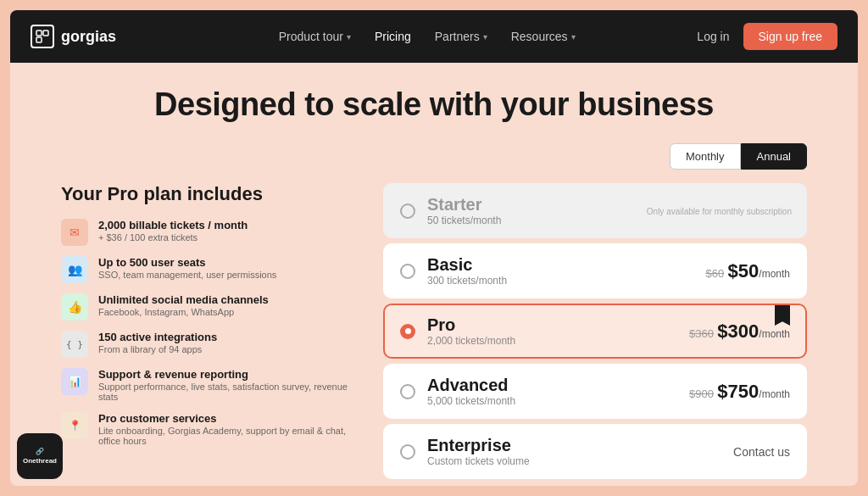 The width and height of the screenshot is (868, 496). I want to click on plan-includes-title: Your Pro plan includes, so click(205, 194).